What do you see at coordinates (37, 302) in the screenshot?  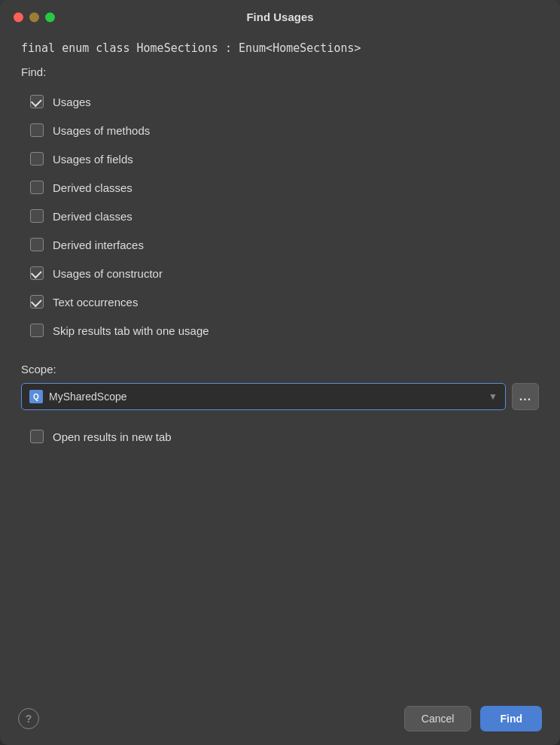 I see `checkbox-text-occurrences` at bounding box center [37, 302].